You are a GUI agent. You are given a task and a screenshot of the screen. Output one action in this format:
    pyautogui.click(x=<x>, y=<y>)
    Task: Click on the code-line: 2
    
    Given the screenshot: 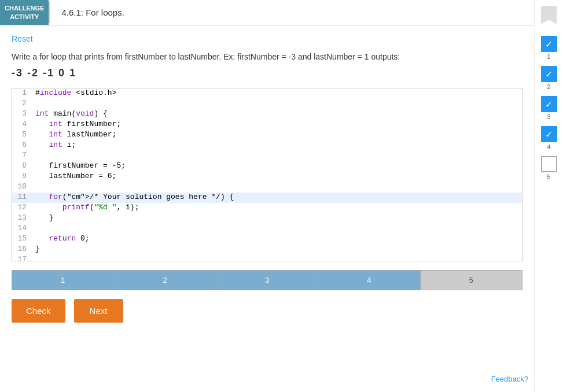 What is the action you would take?
    pyautogui.click(x=267, y=104)
    